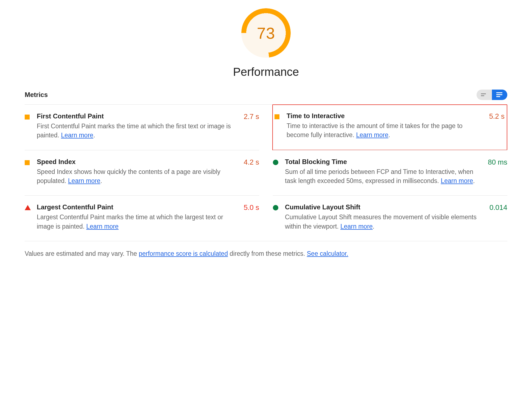 This screenshot has height=394, width=532. What do you see at coordinates (142, 173) in the screenshot?
I see `metric-speed-index: Speed Index Speed Index shows how quickl…` at bounding box center [142, 173].